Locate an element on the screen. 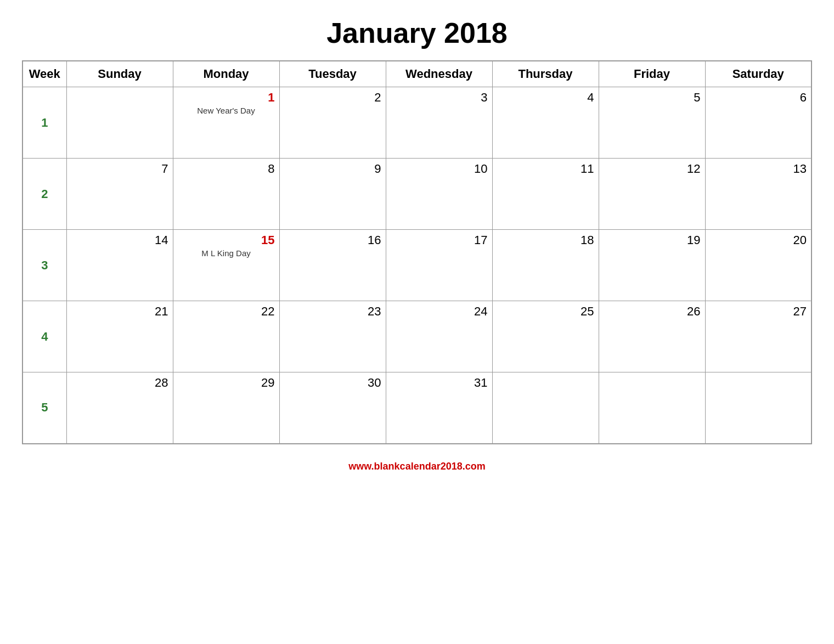 The image size is (834, 644). day-cell: 10 is located at coordinates (439, 194).